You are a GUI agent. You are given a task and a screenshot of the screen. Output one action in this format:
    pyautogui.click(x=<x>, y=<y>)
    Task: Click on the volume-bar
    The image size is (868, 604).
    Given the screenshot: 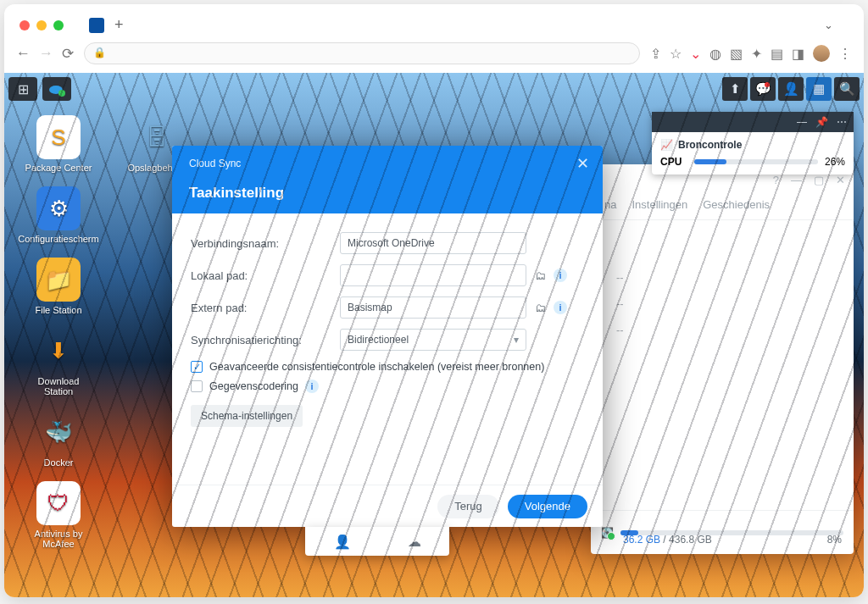 What is the action you would take?
    pyautogui.click(x=732, y=533)
    